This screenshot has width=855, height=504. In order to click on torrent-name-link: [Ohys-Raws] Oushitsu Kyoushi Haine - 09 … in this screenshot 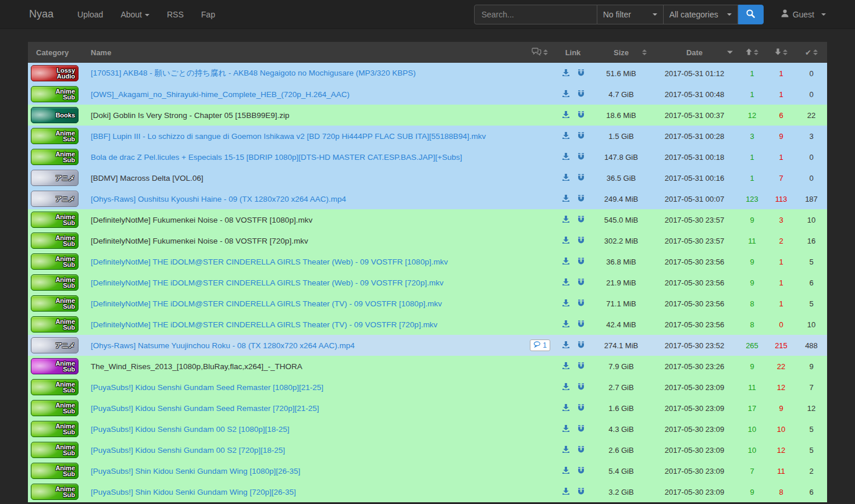, I will do `click(219, 199)`.